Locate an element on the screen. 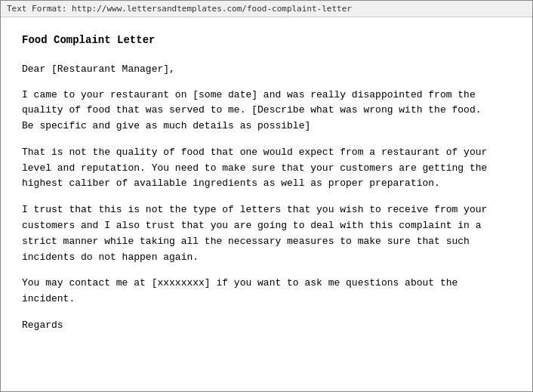 This screenshot has height=392, width=533. letter-title: Food Complaint Letter is located at coordinates (266, 41).